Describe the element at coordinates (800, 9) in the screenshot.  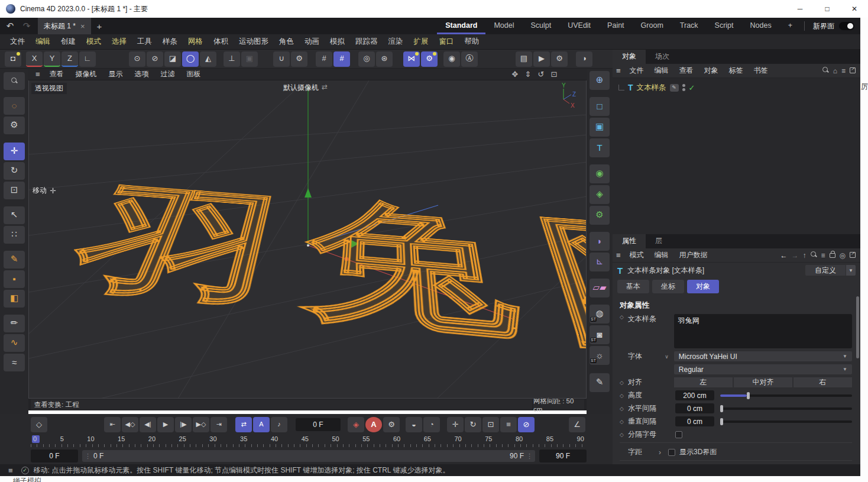
I see `minimize-button: ─` at that location.